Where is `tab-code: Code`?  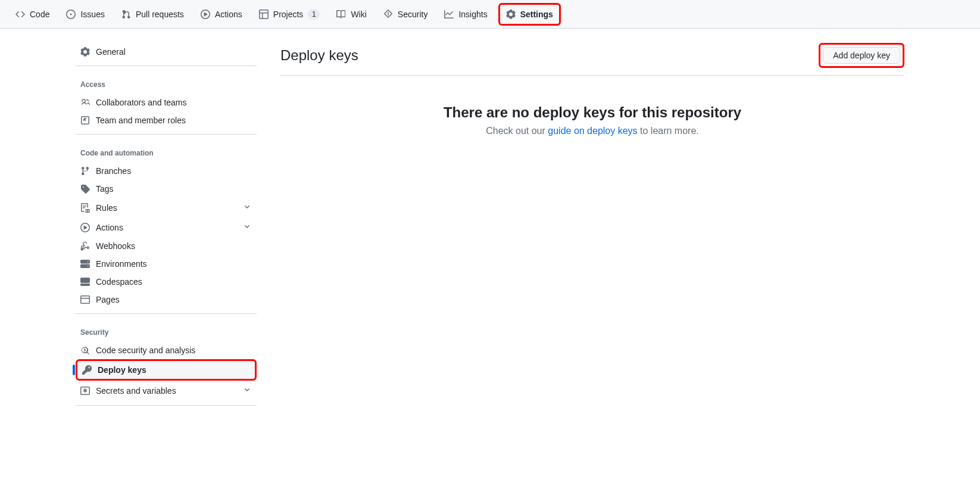
tab-code: Code is located at coordinates (32, 14).